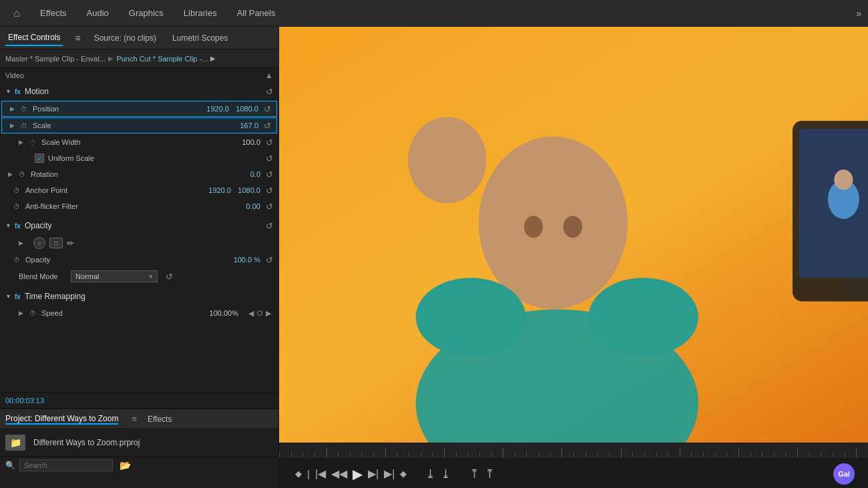  I want to click on tab-effects: Effects, so click(53, 13).